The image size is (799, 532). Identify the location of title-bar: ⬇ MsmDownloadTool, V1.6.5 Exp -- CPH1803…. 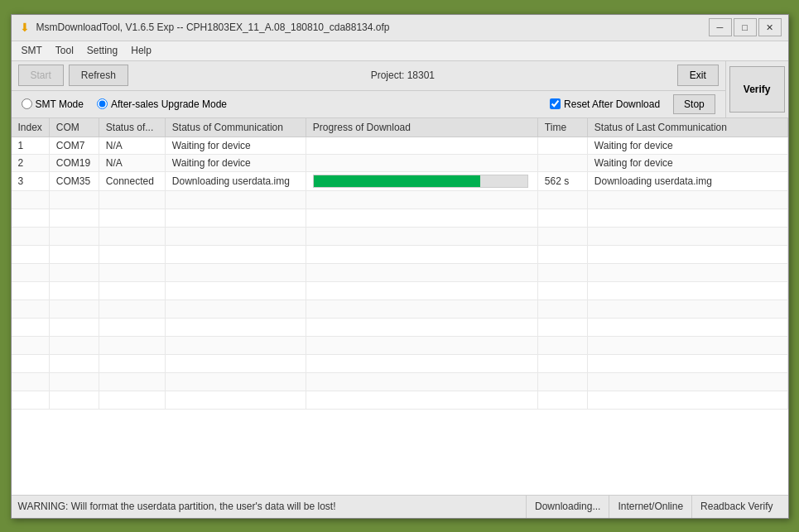
(400, 28).